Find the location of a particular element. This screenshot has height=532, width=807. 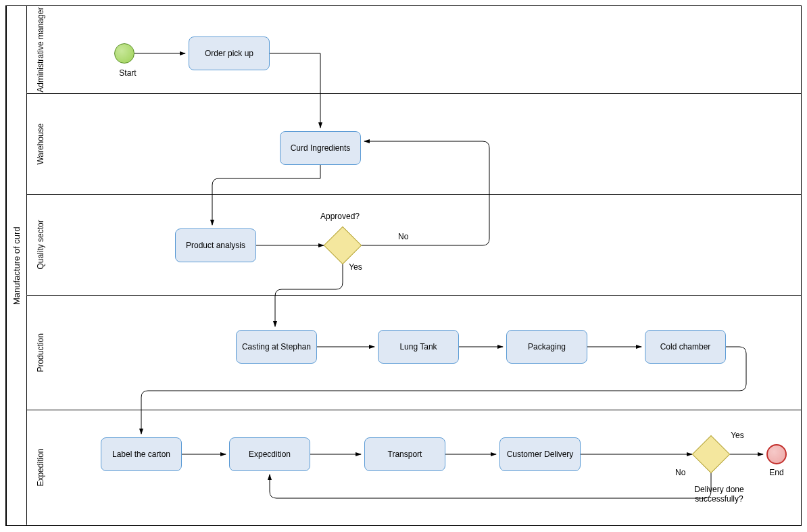

gateway-approved-yes: Yes is located at coordinates (356, 267).